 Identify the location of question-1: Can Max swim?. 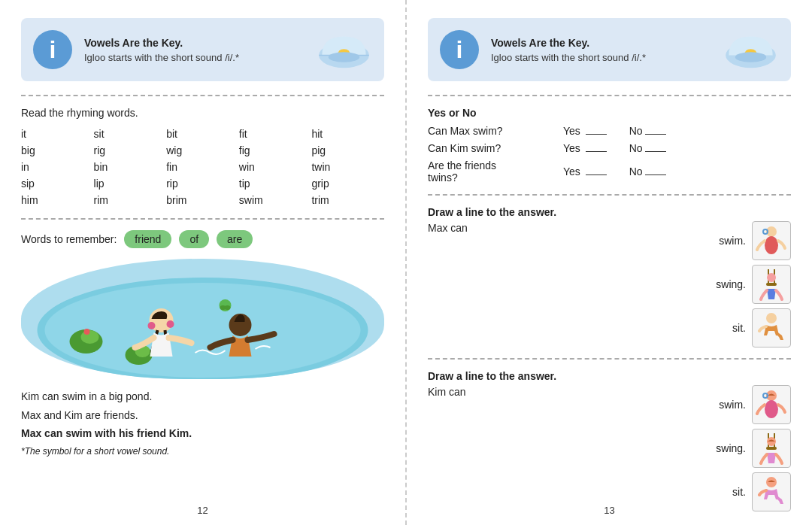
(495, 131).